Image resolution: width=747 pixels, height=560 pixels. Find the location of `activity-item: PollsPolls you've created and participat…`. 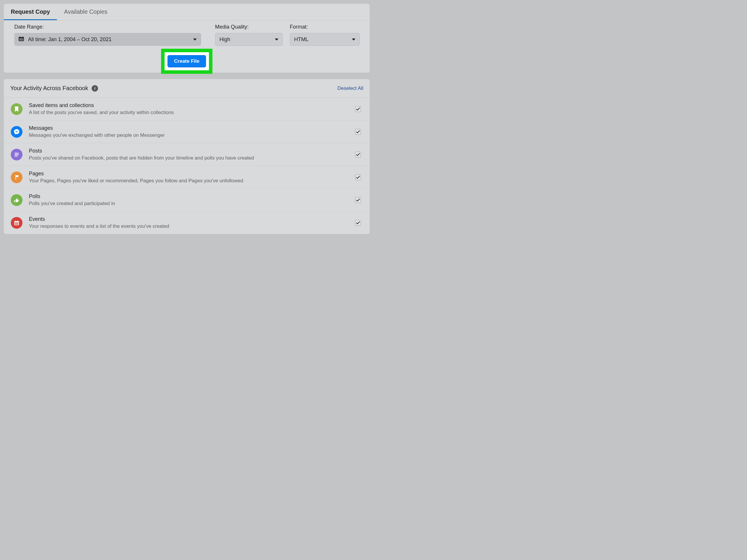

activity-item: PollsPolls you've created and participat… is located at coordinates (187, 200).